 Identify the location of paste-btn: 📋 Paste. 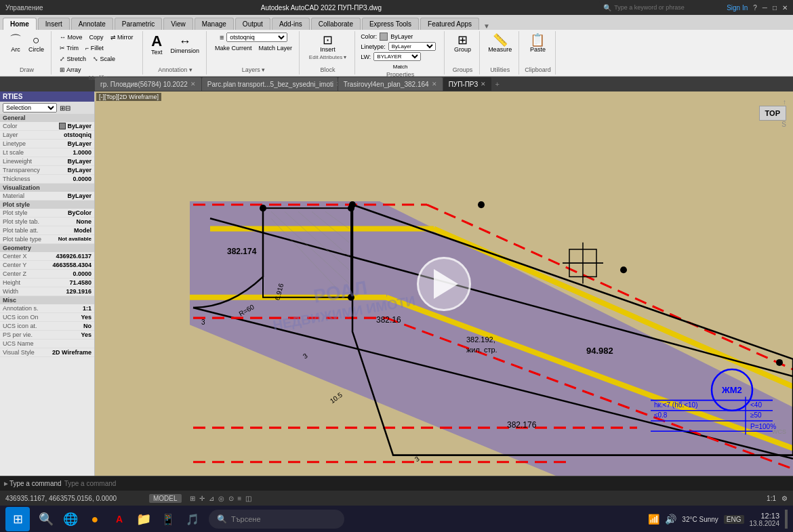
(538, 43).